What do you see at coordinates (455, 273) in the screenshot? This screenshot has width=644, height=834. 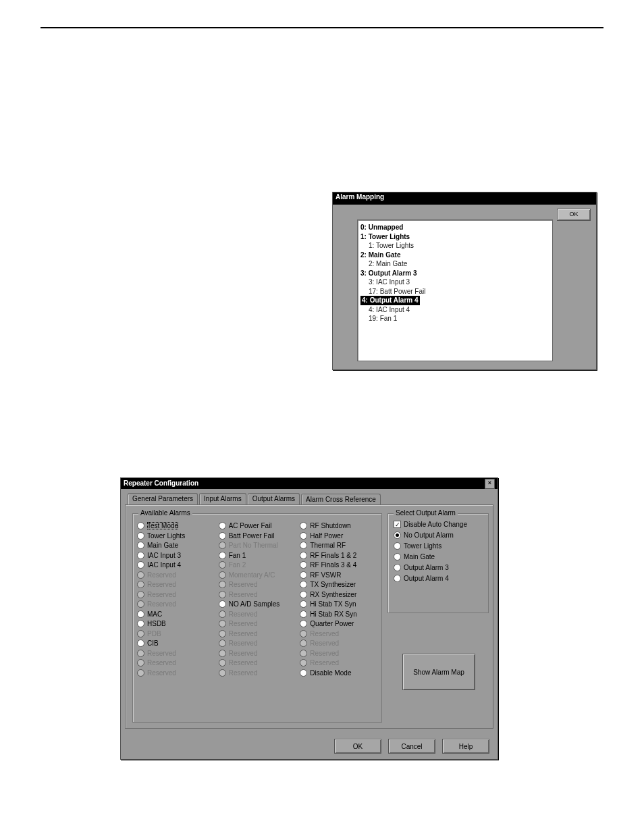 I see `tree-node: 3: Output Alarm 3` at bounding box center [455, 273].